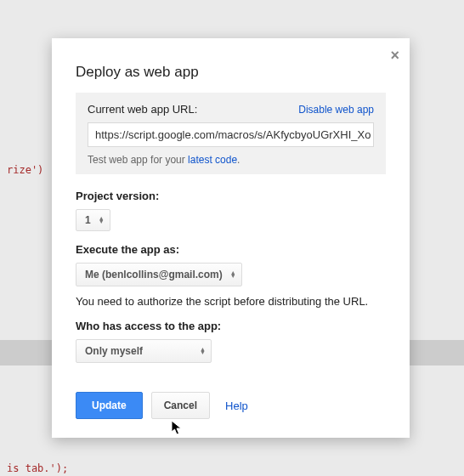 This screenshot has height=476, width=464. Describe the element at coordinates (231, 134) in the screenshot. I see `web-app-url-input: https://script.google.com/macros/s/AKfyc…` at that location.